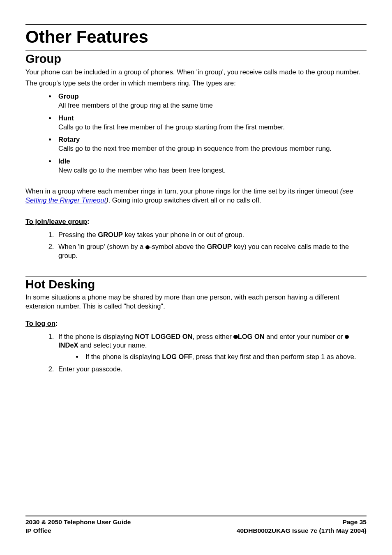 The width and height of the screenshot is (392, 555). What do you see at coordinates (212, 161) in the screenshot?
I see `group-type-term: Idle` at bounding box center [212, 161].